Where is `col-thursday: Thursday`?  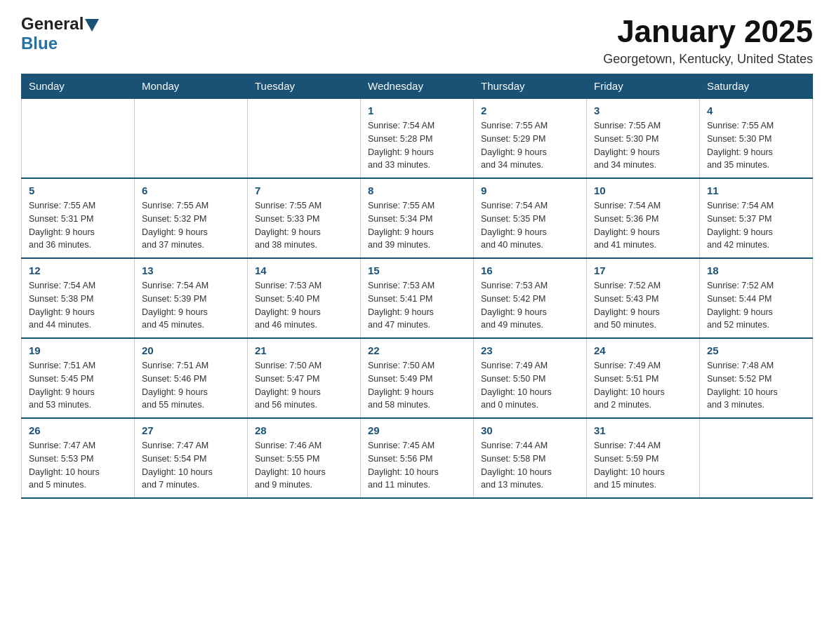 col-thursday: Thursday is located at coordinates (531, 87).